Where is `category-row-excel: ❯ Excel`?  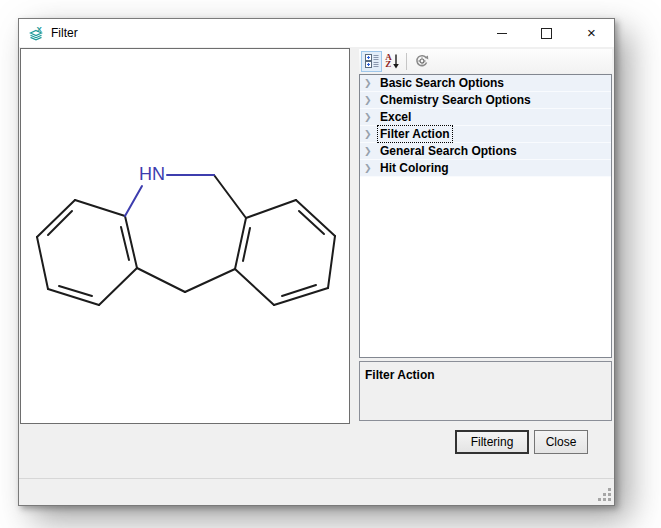
category-row-excel: ❯ Excel is located at coordinates (486, 118).